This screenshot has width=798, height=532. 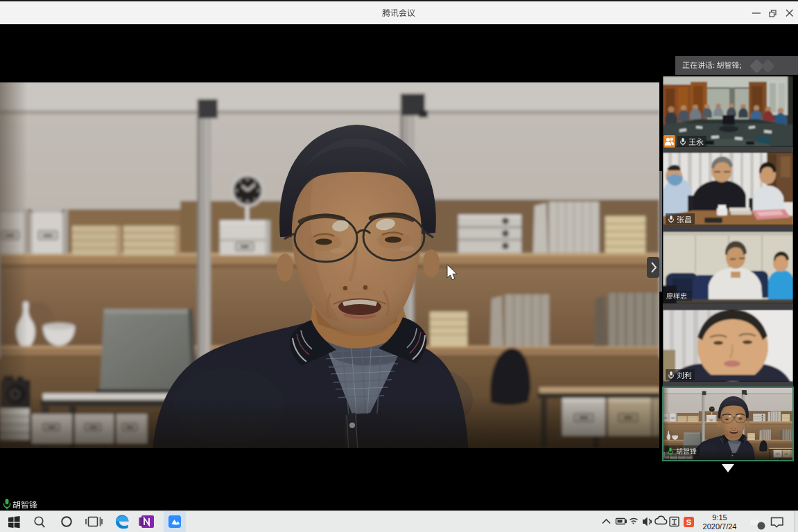 What do you see at coordinates (754, 522) in the screenshot?
I see `svg-text: IM` at bounding box center [754, 522].